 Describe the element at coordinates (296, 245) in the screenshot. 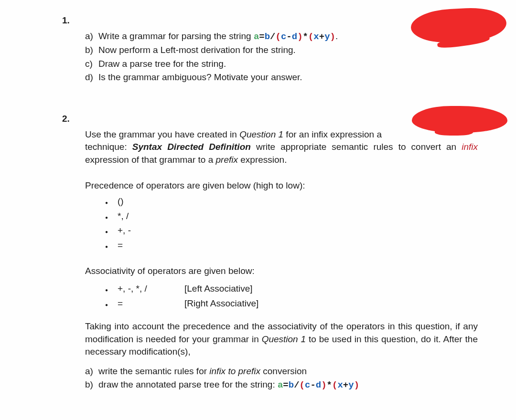

I see `prec-item-3: ●=` at that location.